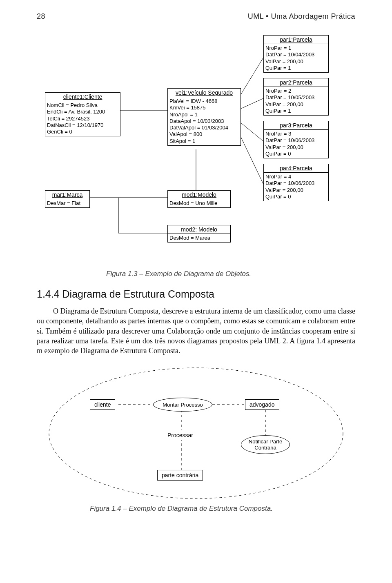  Describe the element at coordinates (196, 331) in the screenshot. I see `section-paragraph: O Diagrama de Estrutura Composta, descre…` at that location.